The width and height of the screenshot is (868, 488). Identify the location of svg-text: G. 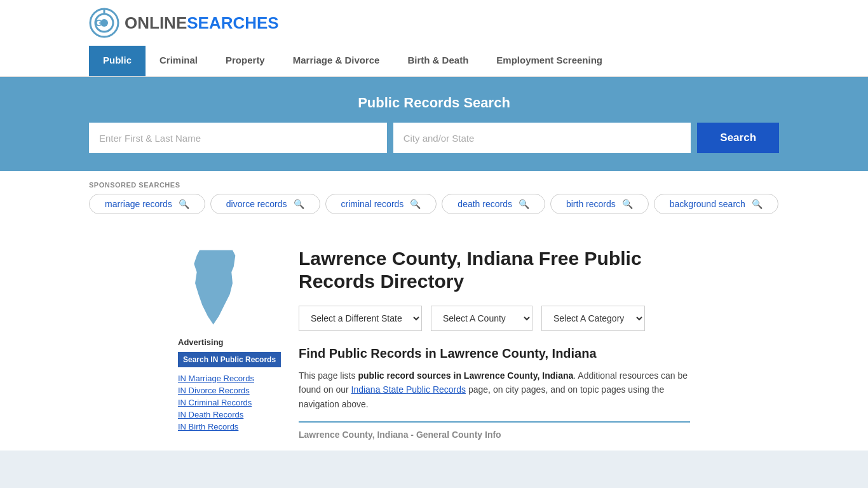
(99, 23).